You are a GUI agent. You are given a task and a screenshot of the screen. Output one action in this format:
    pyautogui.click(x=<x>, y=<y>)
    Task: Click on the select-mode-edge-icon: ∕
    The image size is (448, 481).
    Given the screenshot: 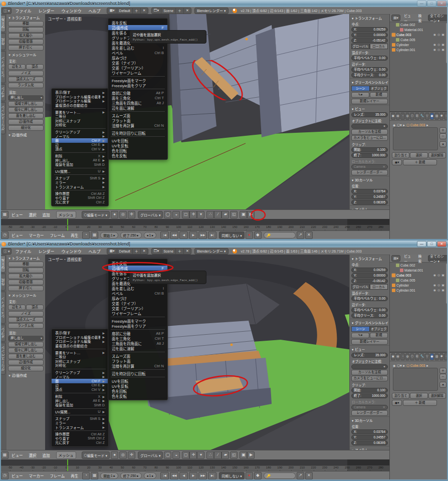 What is the action you would take?
    pyautogui.click(x=217, y=455)
    